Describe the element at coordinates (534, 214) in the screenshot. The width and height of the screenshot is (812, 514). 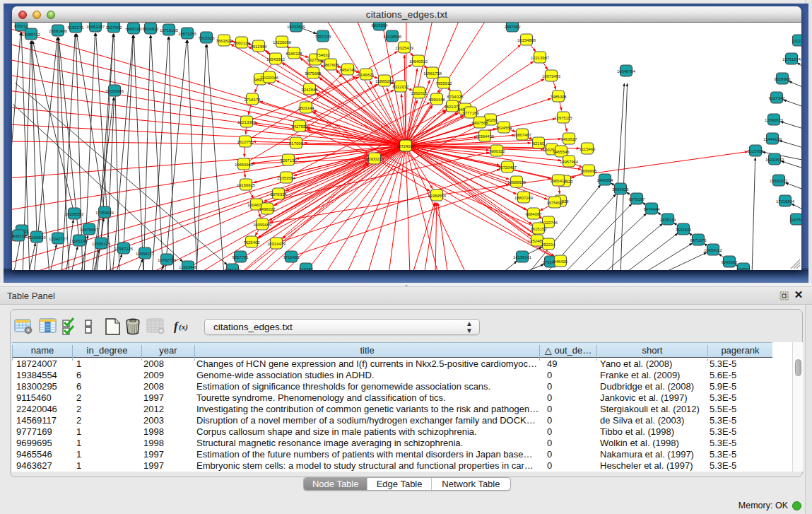
I see `svg-text: 9084067` at that location.